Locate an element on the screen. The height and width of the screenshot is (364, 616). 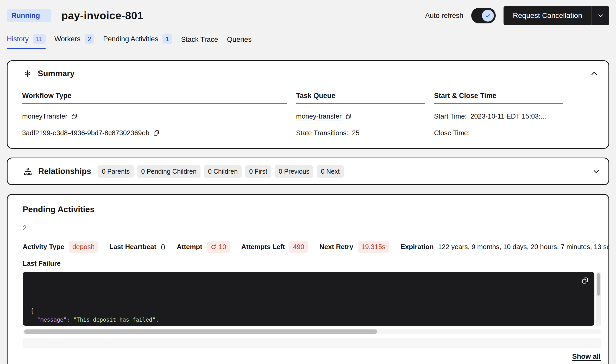
code-vertical-scrollbar is located at coordinates (599, 299).